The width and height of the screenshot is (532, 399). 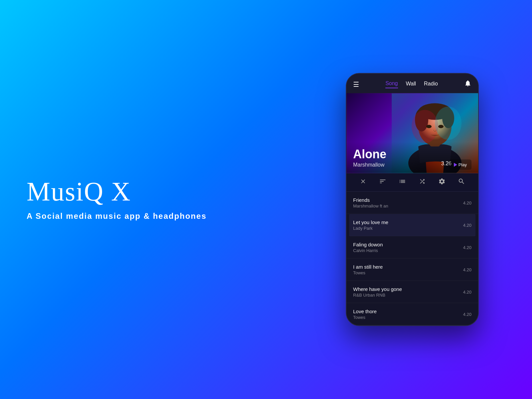 I want to click on nav-tabs: Song Wall Radio, so click(x=412, y=84).